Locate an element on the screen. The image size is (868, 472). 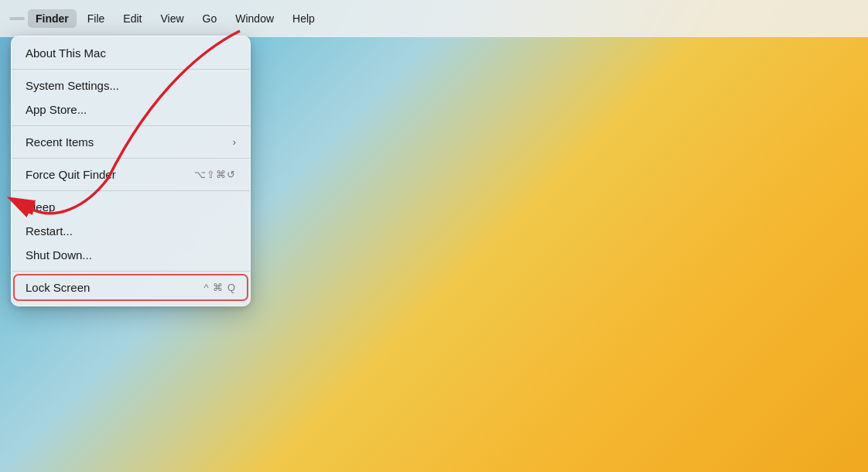
lock-screen-label: Lock Screen is located at coordinates (57, 288).